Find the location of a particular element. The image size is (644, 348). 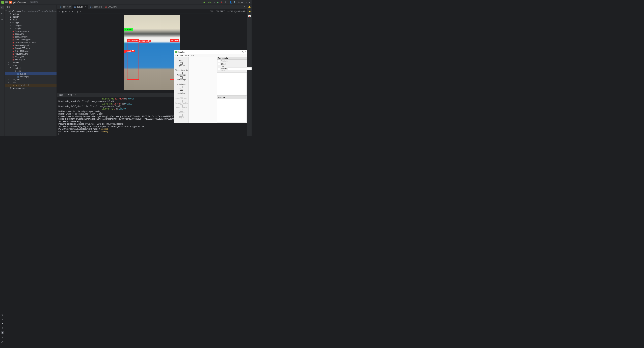

labelimg-menubar: FileEditViewHelp is located at coordinates (211, 55).